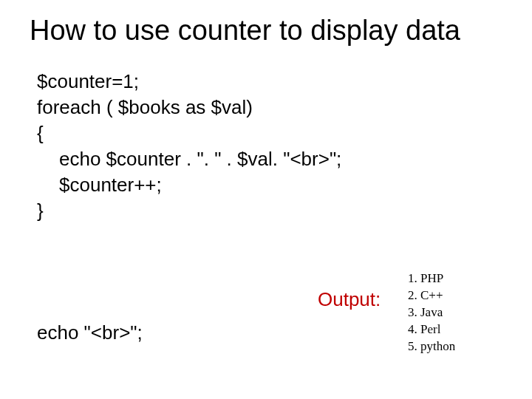 The height and width of the screenshot is (399, 532). I want to click on code-line: $counter++;, so click(284, 185).